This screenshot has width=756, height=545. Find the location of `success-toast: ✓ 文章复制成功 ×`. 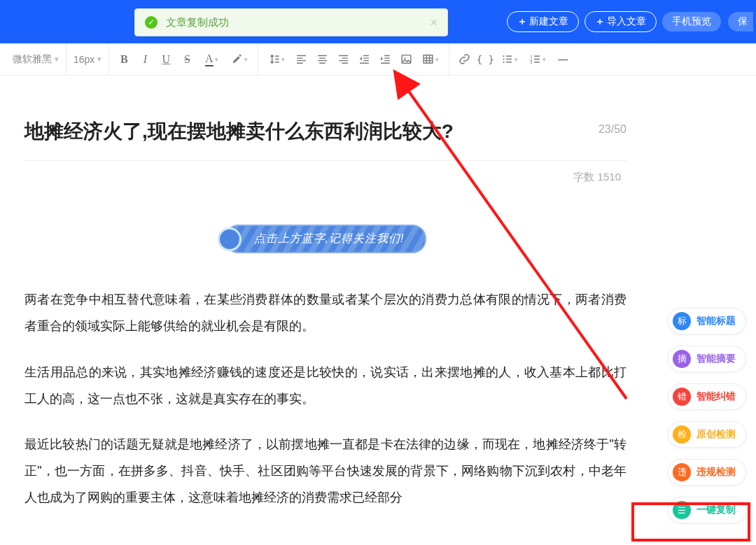

success-toast: ✓ 文章复制成功 × is located at coordinates (291, 22).